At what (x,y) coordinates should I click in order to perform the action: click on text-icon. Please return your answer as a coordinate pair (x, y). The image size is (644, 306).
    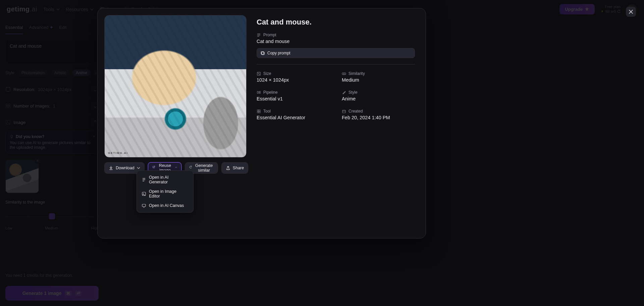
    Looking at the image, I should click on (144, 180).